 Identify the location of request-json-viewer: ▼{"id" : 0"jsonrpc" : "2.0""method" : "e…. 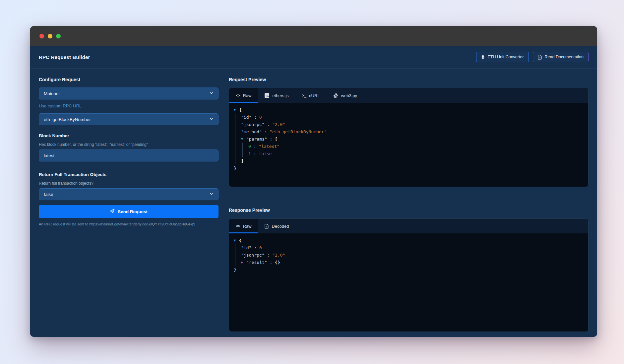
(408, 145).